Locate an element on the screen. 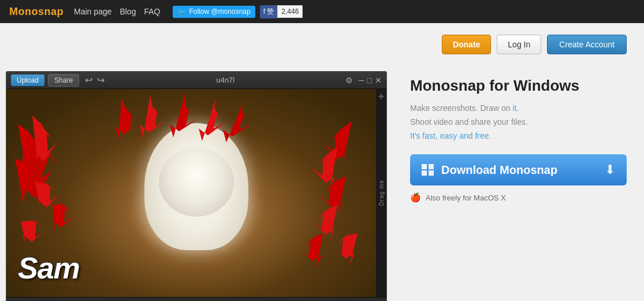 The height and width of the screenshot is (301, 644). close-button: ✕ is located at coordinates (378, 80).